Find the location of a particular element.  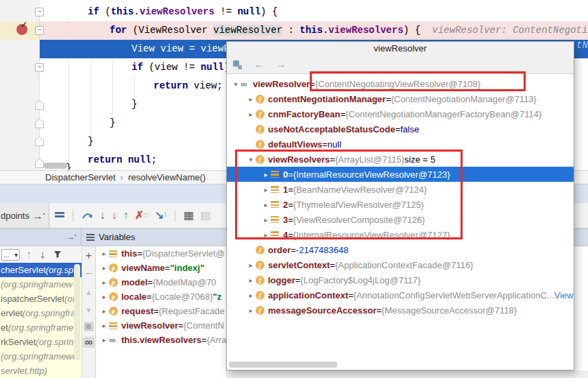

down-icon: ↓ is located at coordinates (42, 255).